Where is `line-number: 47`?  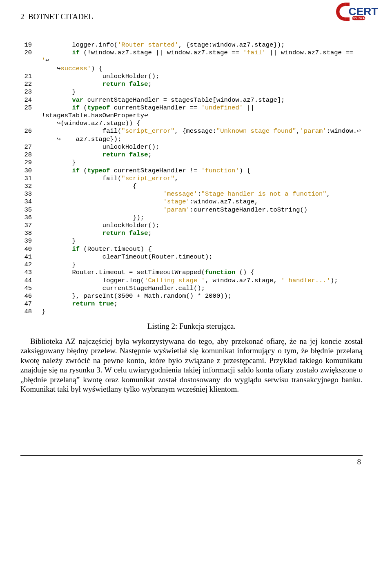 line-number: 47 is located at coordinates (26, 304).